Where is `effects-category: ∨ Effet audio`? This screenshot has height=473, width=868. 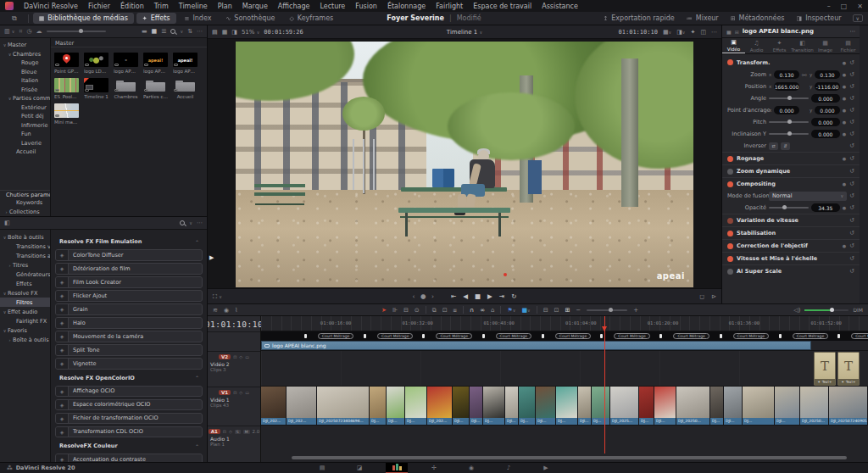
effects-category: ∨ Effet audio is located at coordinates (25, 312).